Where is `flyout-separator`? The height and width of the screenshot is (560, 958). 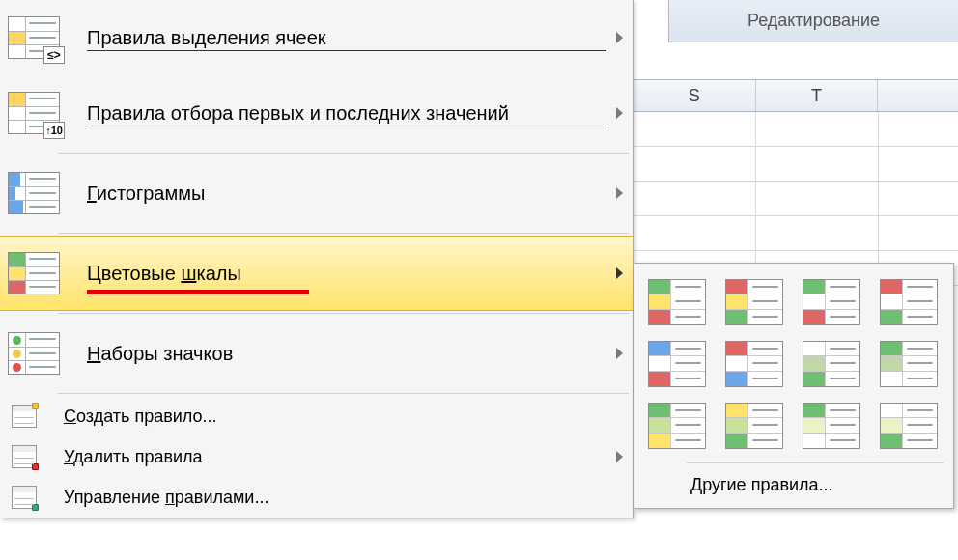 flyout-separator is located at coordinates (815, 463).